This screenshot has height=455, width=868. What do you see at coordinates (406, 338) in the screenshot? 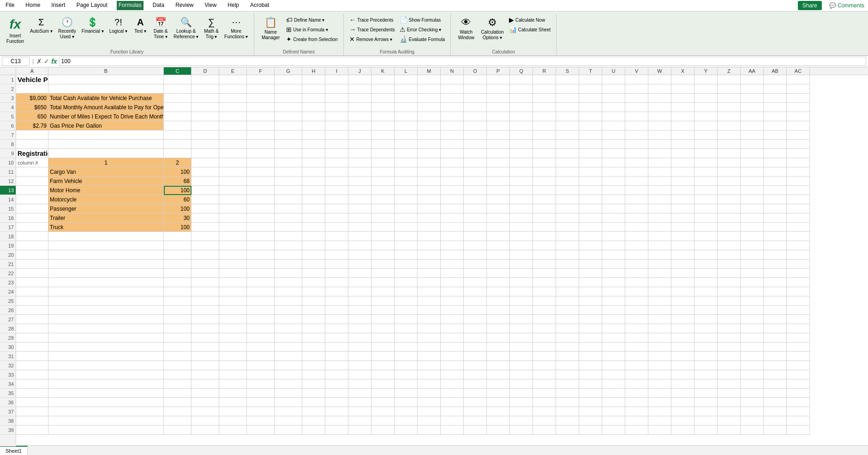
I see `cell-L29` at bounding box center [406, 338].